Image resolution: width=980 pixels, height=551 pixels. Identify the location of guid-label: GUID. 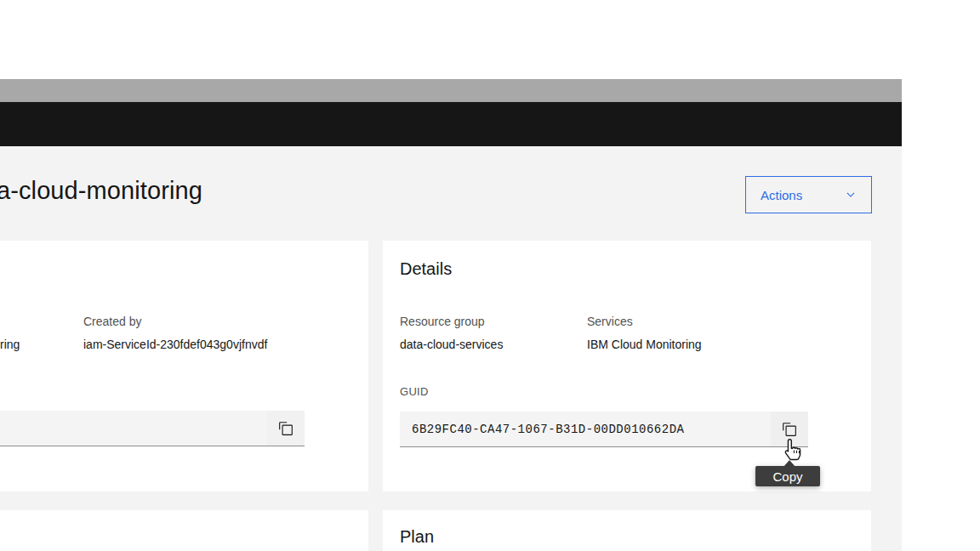
(414, 391).